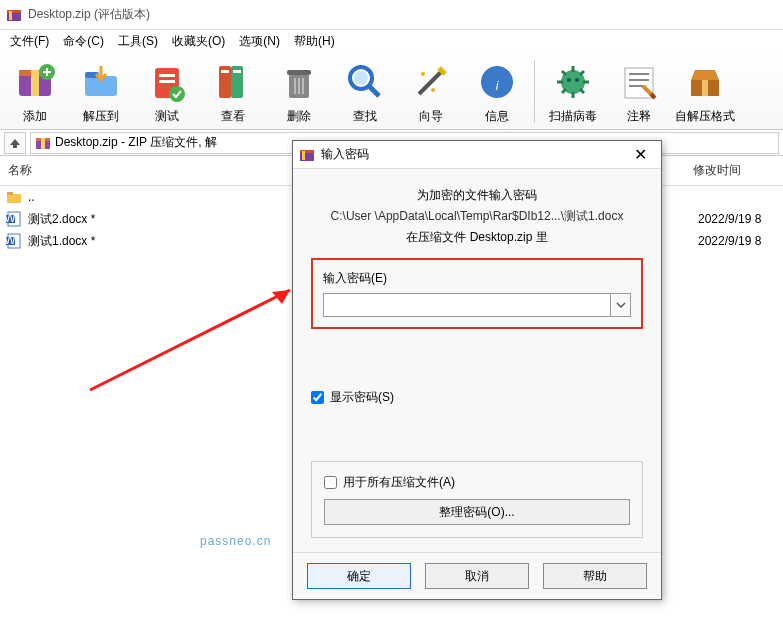 This screenshot has width=783, height=626. Describe the element at coordinates (14, 197) in the screenshot. I see `folder-icon` at that location.